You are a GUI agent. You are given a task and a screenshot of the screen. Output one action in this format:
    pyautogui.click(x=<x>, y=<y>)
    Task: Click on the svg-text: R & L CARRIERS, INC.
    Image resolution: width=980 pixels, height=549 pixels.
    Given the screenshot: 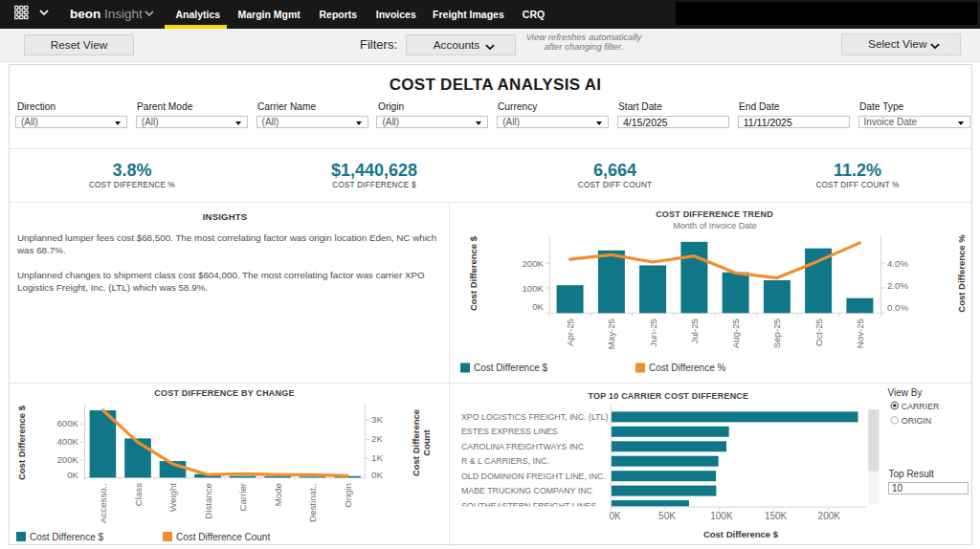 What is the action you would take?
    pyautogui.click(x=505, y=461)
    